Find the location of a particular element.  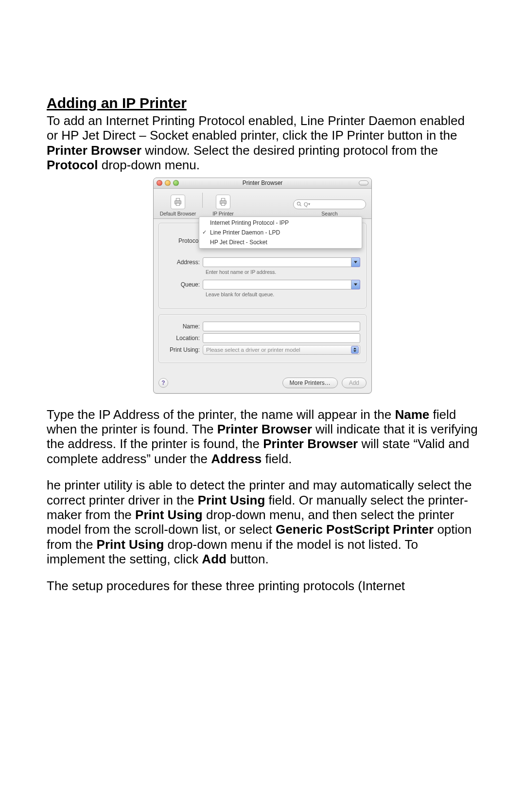

more-printers-button: More Printers… is located at coordinates (310, 383).